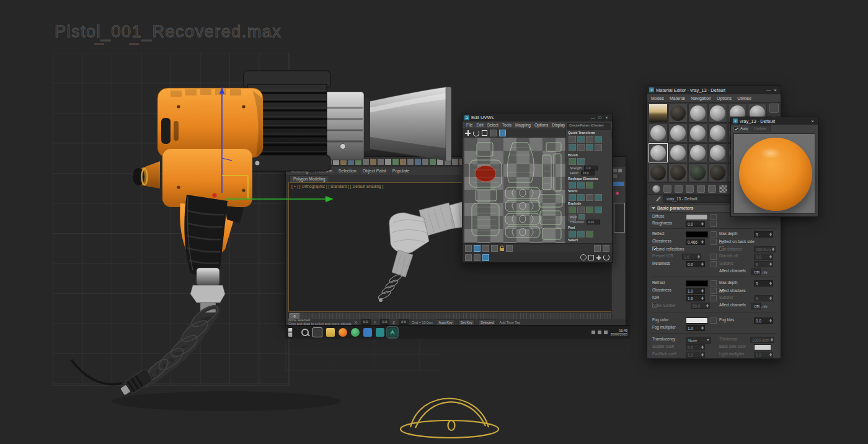 This screenshot has width=868, height=444. Describe the element at coordinates (485, 133) in the screenshot. I see `scale-tool-icon` at that location.